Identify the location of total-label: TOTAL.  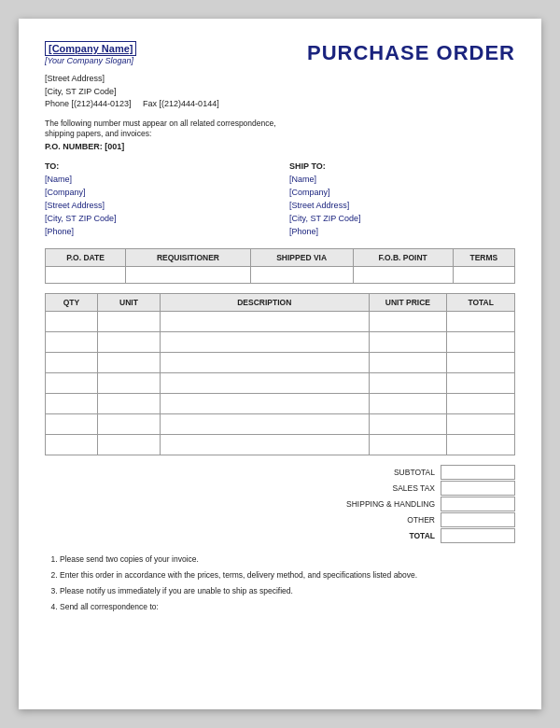
(380, 536).